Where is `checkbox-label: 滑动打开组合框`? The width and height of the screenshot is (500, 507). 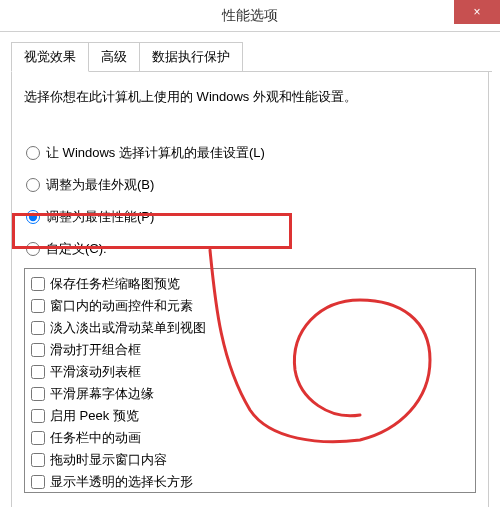
checkbox-label: 滑动打开组合框 is located at coordinates (96, 350).